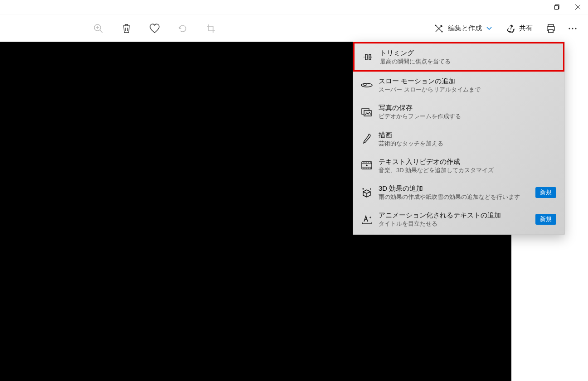 Image resolution: width=588 pixels, height=381 pixels. I want to click on menu-item-slowmotion: スロー モーションの追加 スーパー スローからリアルタイムまで, so click(459, 85).